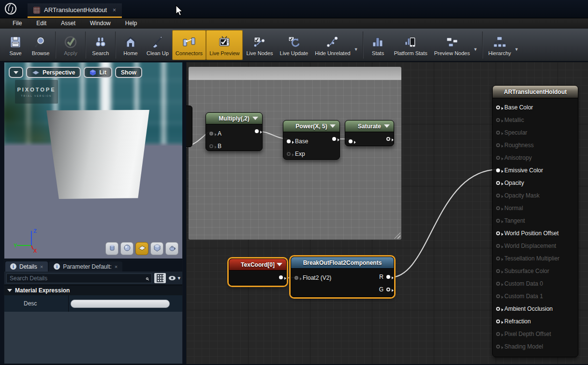 The image size is (588, 365). What do you see at coordinates (411, 45) in the screenshot?
I see `toolbar-button-platform-stats: Platform Stats` at bounding box center [411, 45].